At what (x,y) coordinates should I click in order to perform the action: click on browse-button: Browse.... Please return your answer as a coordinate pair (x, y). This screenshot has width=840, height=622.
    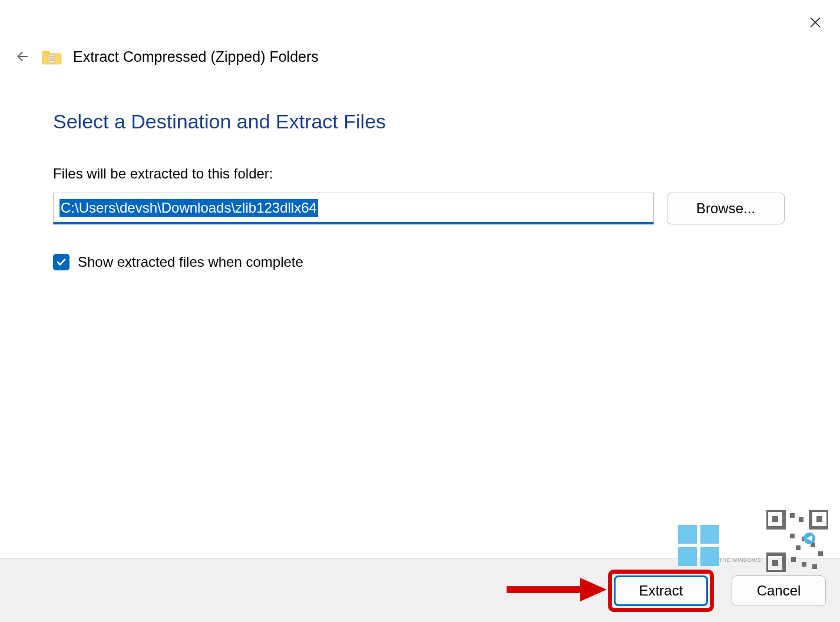
    Looking at the image, I should click on (726, 209).